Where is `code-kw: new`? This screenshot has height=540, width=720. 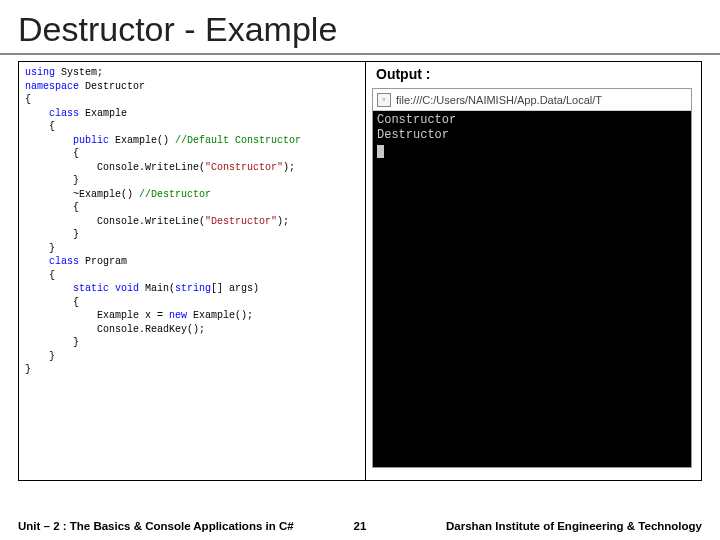
code-kw: new is located at coordinates (178, 316).